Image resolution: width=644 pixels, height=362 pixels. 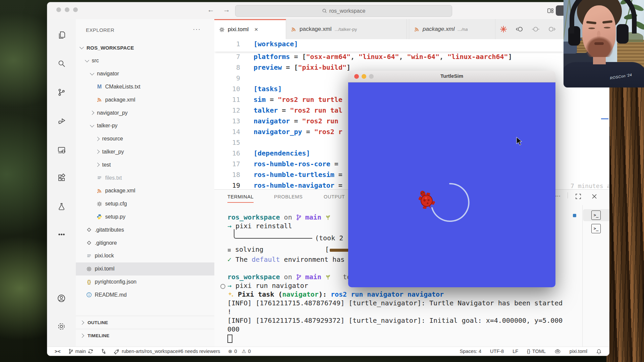 I want to click on explorer-actions-icon: ···, so click(x=197, y=29).